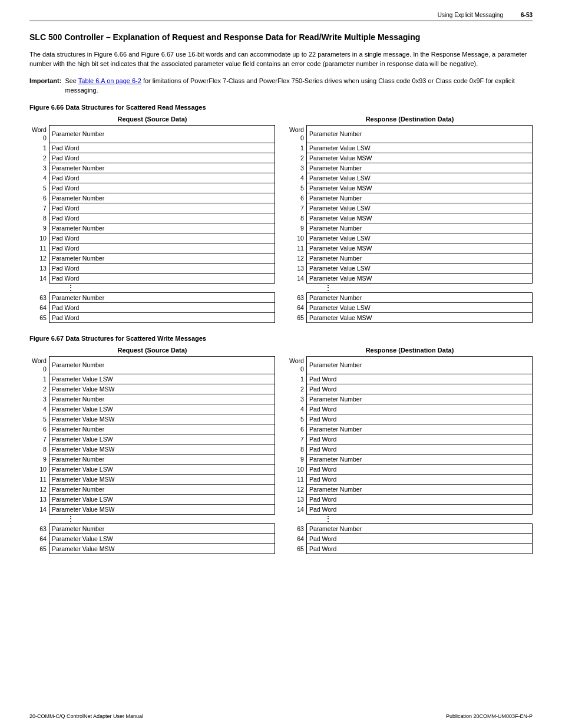  I want to click on important-text: See Table 6.A on page 6-2 for limitation…, so click(299, 86).